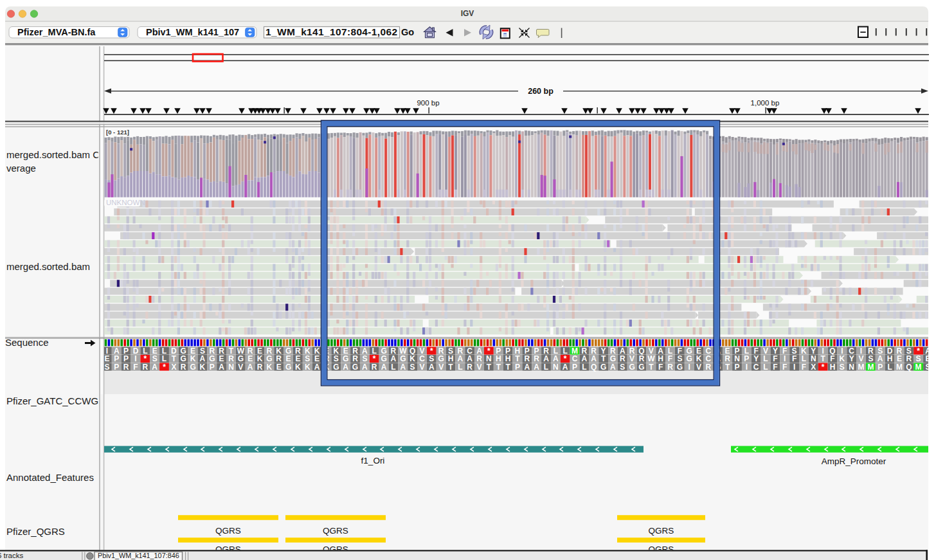 The width and height of the screenshot is (936, 560). Describe the element at coordinates (27, 342) in the screenshot. I see `svg-text: Sequence` at that location.